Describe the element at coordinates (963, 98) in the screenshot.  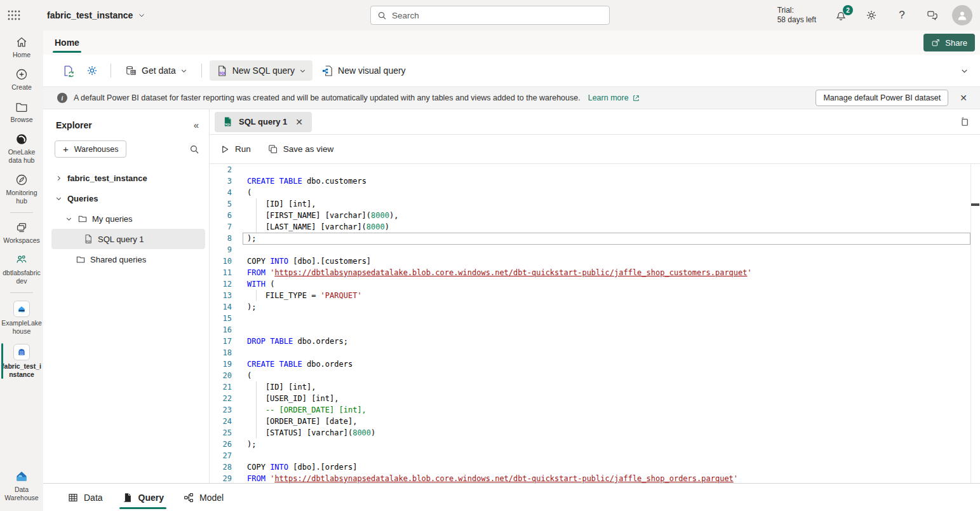
I see `banner-close-icon: ✕` at that location.